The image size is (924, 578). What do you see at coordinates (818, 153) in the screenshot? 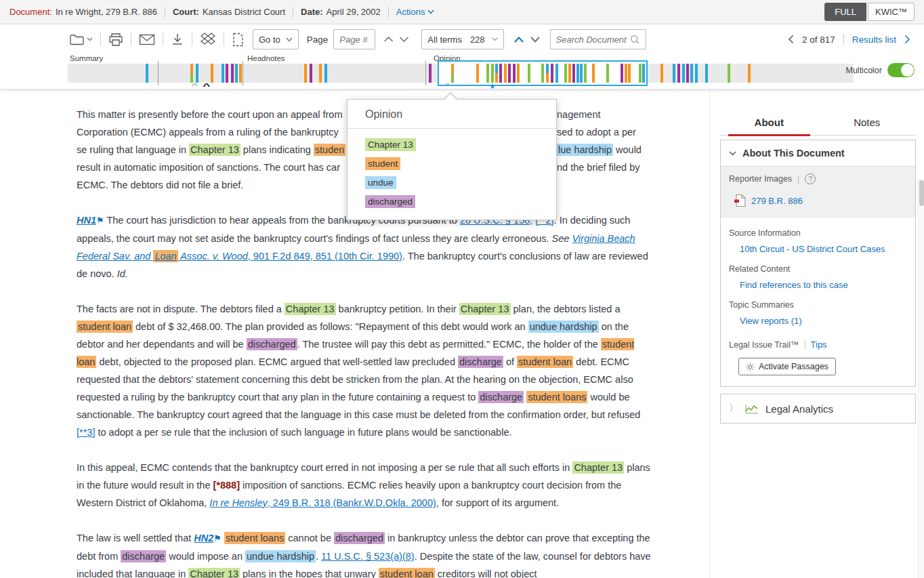
I see `about-panel-header: About This Document` at bounding box center [818, 153].